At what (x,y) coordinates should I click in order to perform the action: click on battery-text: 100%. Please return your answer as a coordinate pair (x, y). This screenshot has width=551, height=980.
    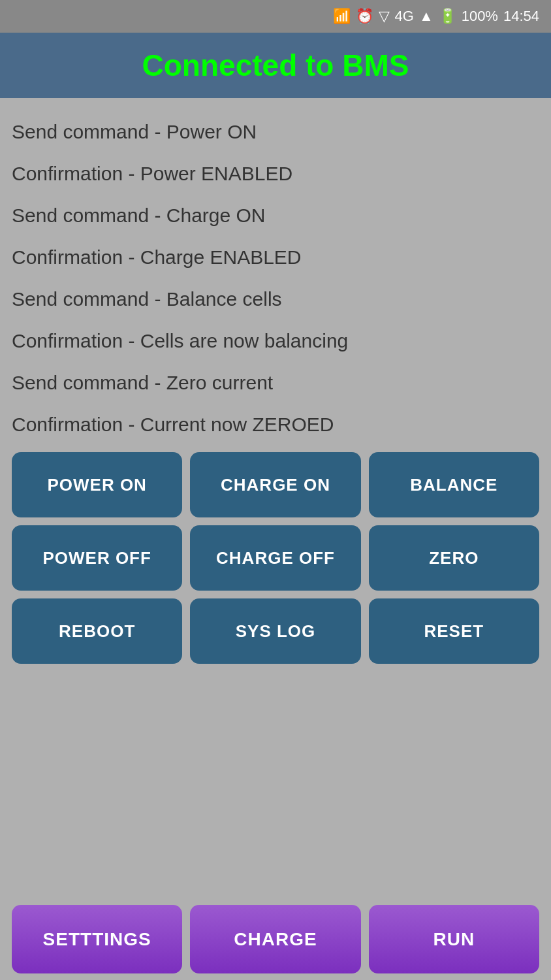
    Looking at the image, I should click on (480, 16).